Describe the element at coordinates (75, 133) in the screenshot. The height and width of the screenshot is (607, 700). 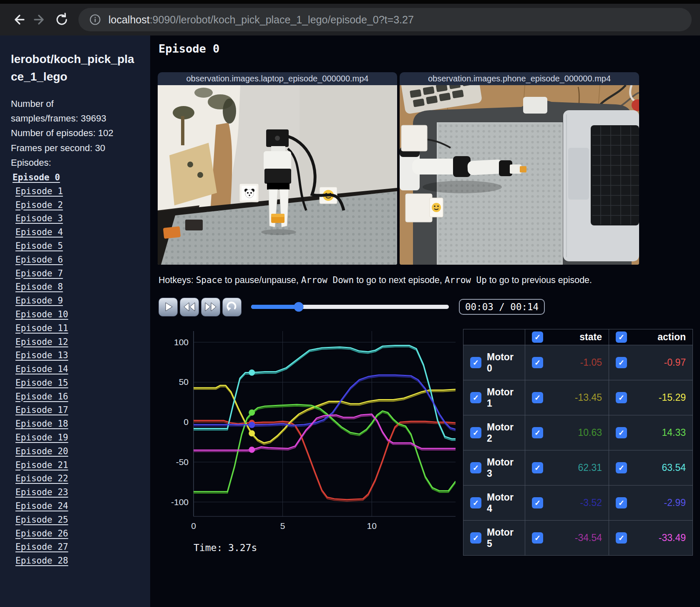
I see `stat-episodes: Number of episodes: 102` at that location.